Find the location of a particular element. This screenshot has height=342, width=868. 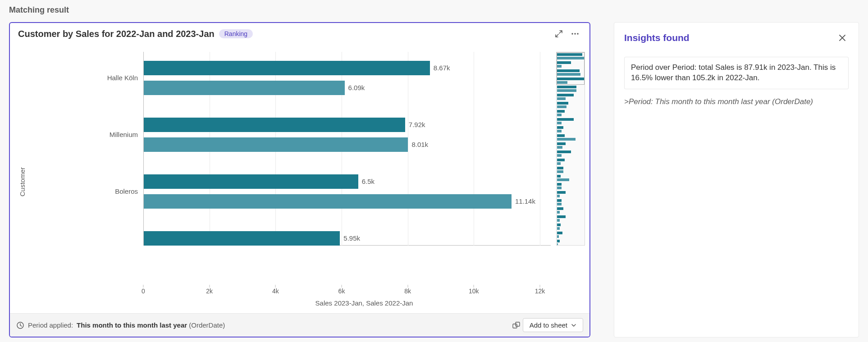

category-labels: Halle KölnMilleniumBoleros is located at coordinates (87, 182).